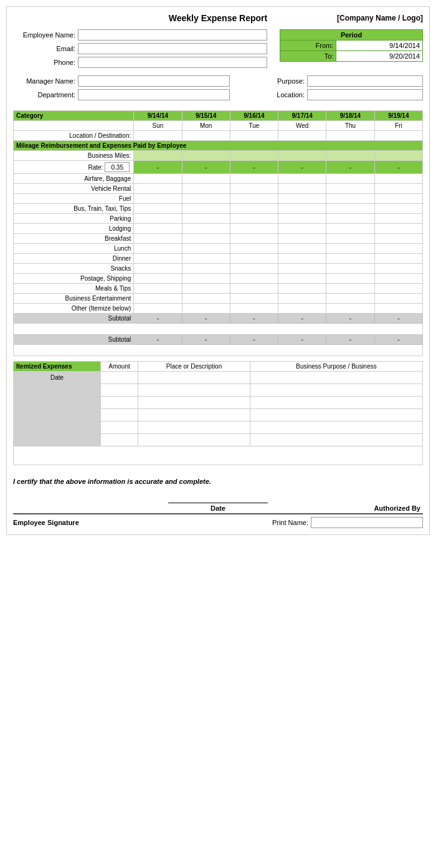  Describe the element at coordinates (206, 340) in the screenshot. I see `sub2-mon: -` at that location.